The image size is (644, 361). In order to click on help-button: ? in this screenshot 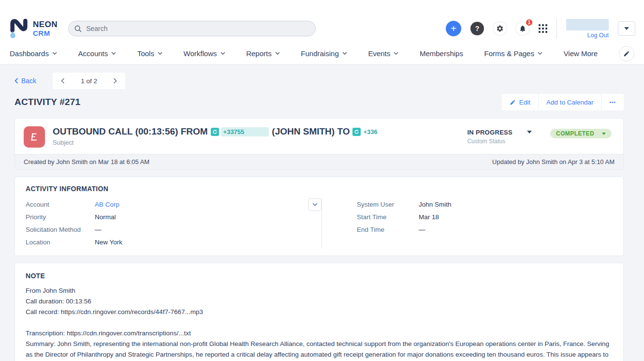, I will do `click(477, 29)`.